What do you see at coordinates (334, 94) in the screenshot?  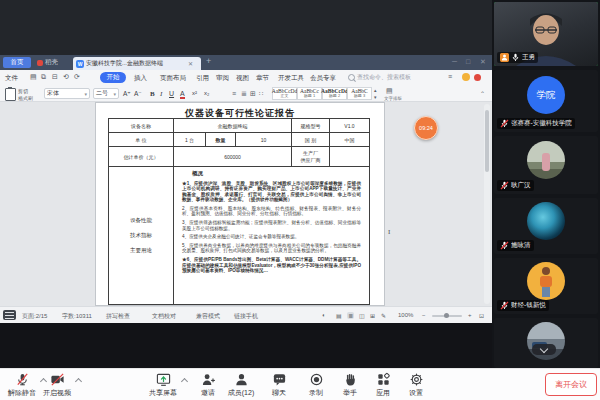 I see `style-heading2: AaBbCcDd 标题 2` at bounding box center [334, 94].